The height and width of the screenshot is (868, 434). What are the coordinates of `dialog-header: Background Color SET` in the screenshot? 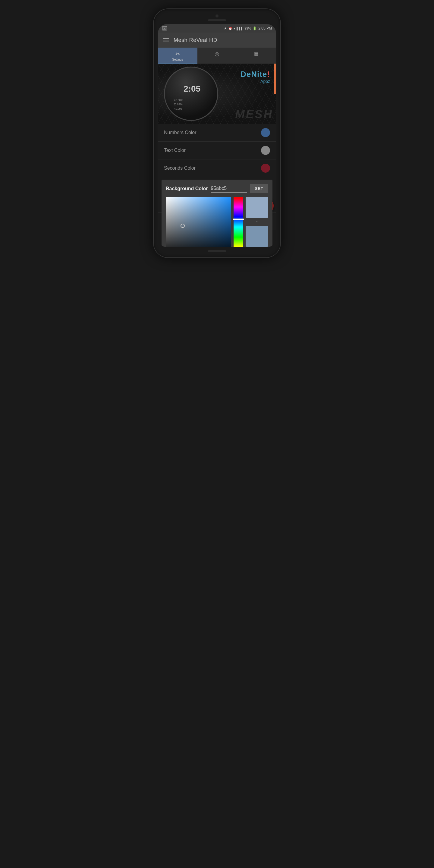 It's located at (217, 189).